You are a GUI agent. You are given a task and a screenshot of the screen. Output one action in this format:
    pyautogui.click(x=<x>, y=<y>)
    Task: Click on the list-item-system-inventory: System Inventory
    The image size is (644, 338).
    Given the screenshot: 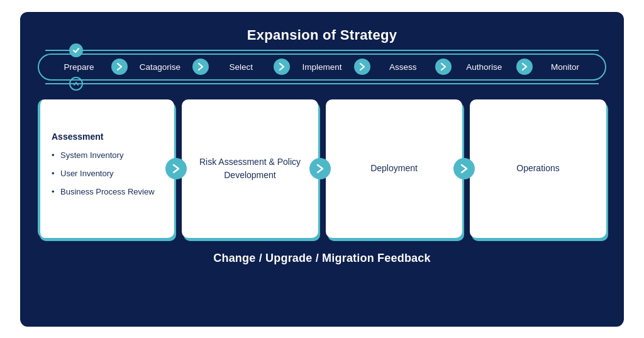 What is the action you would take?
    pyautogui.click(x=107, y=156)
    